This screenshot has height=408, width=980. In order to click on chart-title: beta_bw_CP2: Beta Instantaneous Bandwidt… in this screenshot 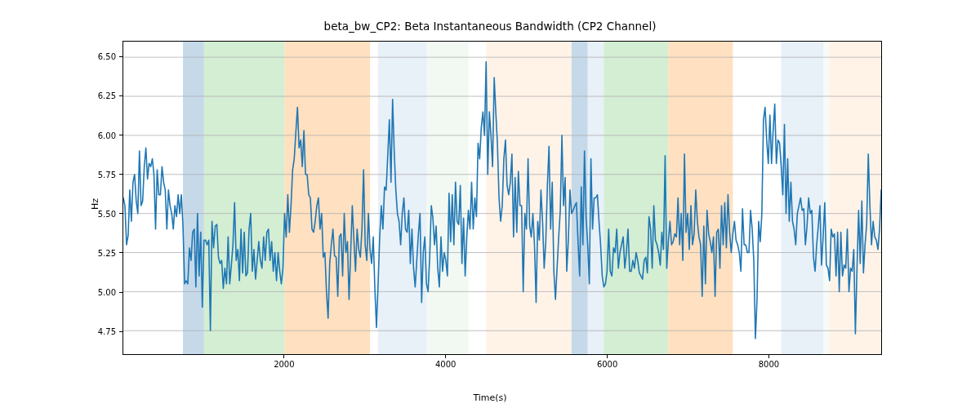, I will do `click(490, 26)`.